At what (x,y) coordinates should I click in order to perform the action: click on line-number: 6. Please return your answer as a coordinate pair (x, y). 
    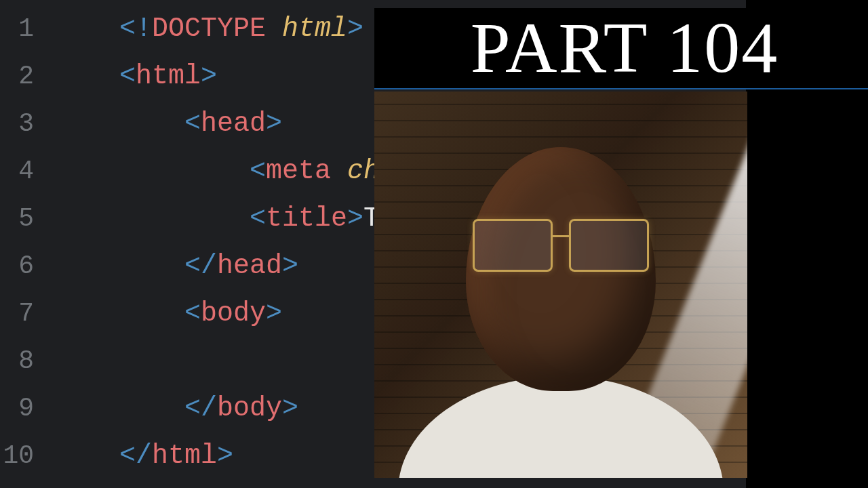
    Looking at the image, I should click on (27, 266).